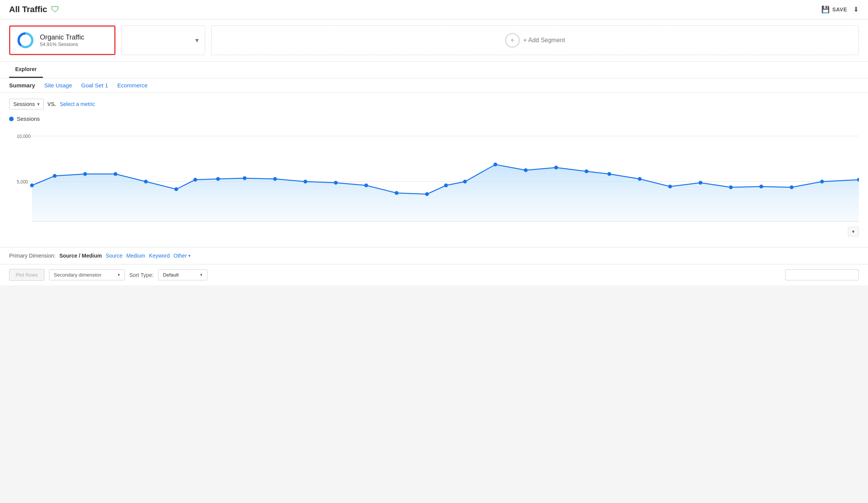 The image size is (868, 503). I want to click on sort-type-select: Default ▾, so click(183, 275).